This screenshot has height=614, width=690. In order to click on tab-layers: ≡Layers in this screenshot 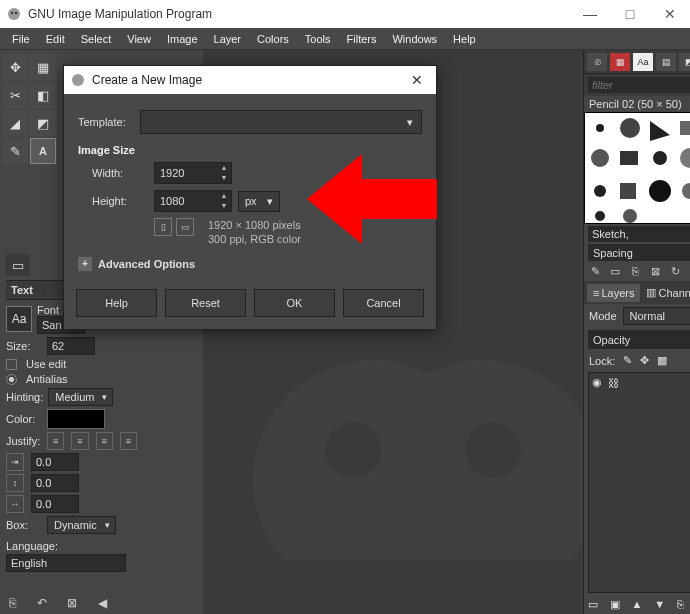, I will do `click(614, 293)`.